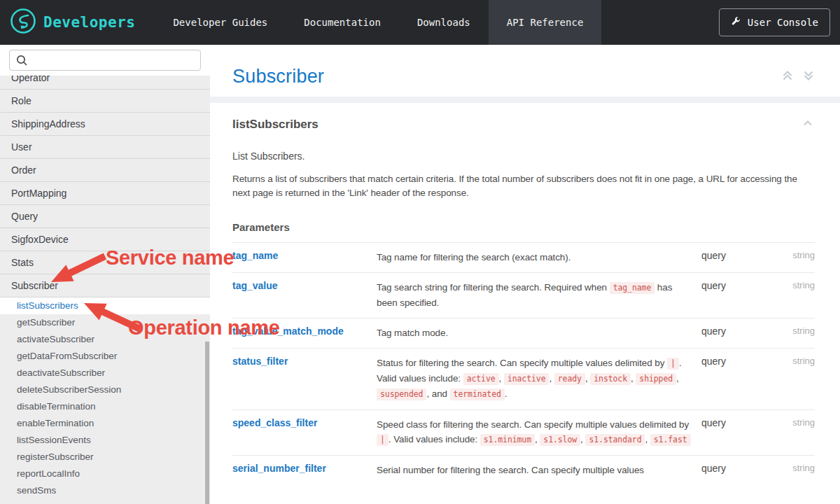 This screenshot has width=840, height=504. Describe the element at coordinates (105, 407) in the screenshot. I see `sidebar-operation-disabletermination: disableTermination` at that location.